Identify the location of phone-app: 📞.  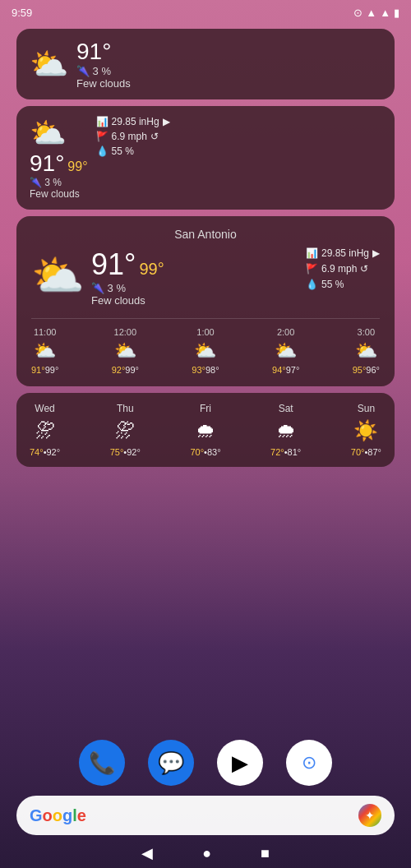
(102, 763).